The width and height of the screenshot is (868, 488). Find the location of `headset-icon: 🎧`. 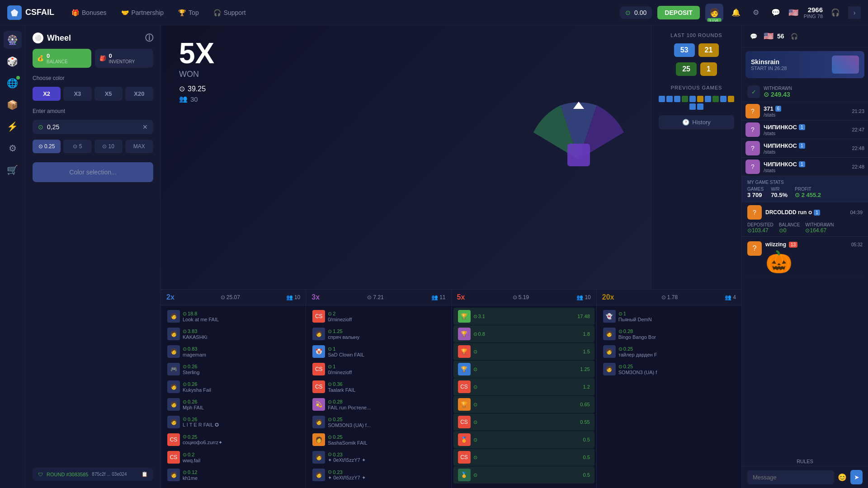

headset-icon: 🎧 is located at coordinates (794, 36).